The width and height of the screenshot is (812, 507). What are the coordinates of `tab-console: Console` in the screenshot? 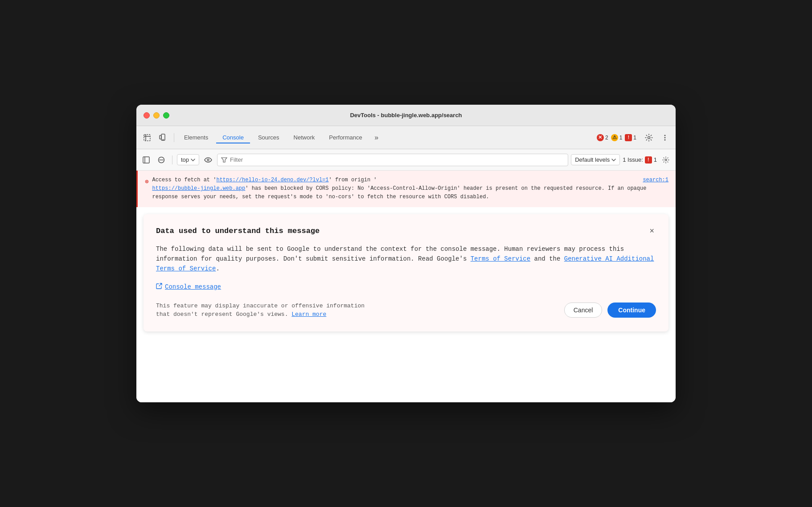 It's located at (233, 137).